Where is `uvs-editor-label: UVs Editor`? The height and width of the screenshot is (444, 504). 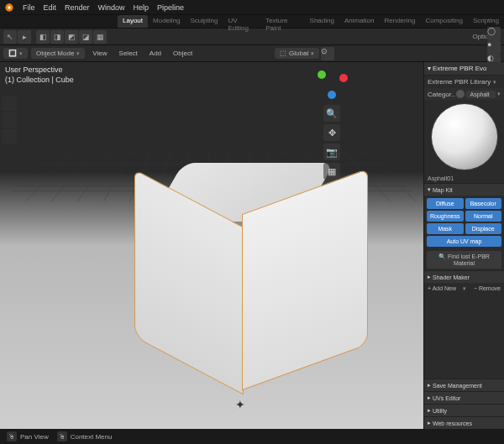
uvs-editor-label: UVs Editor is located at coordinates (447, 398).